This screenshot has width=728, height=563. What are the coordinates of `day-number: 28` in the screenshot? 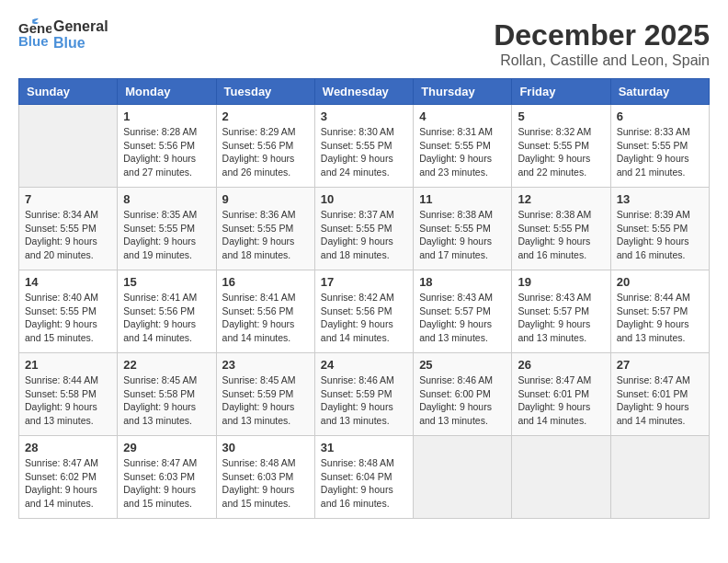 It's located at (68, 447).